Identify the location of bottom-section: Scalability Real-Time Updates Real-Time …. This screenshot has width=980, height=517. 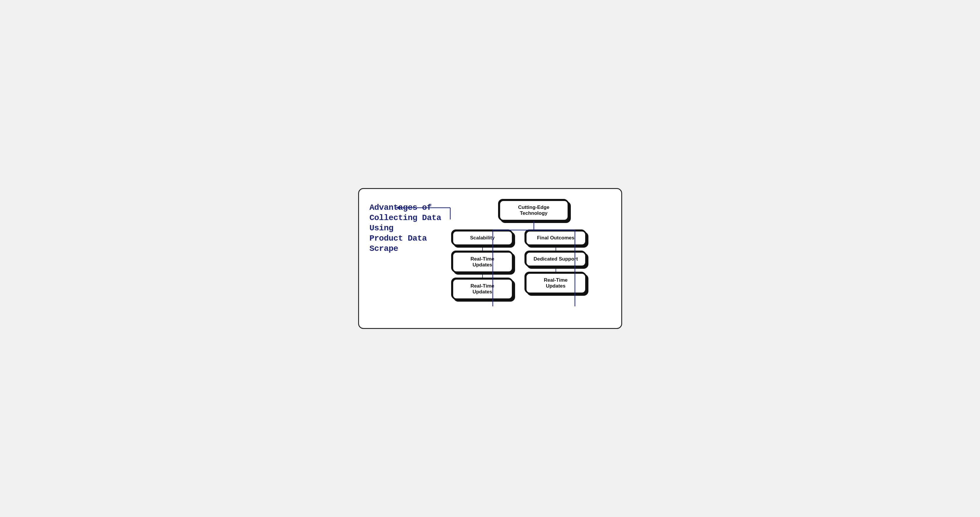
(534, 265).